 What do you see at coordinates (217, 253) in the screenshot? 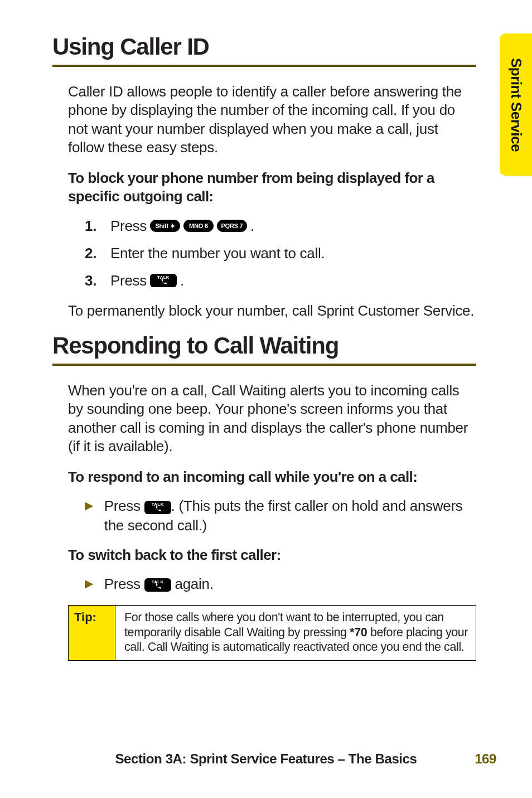
I see `step-text: Enter the number you want to call.` at bounding box center [217, 253].